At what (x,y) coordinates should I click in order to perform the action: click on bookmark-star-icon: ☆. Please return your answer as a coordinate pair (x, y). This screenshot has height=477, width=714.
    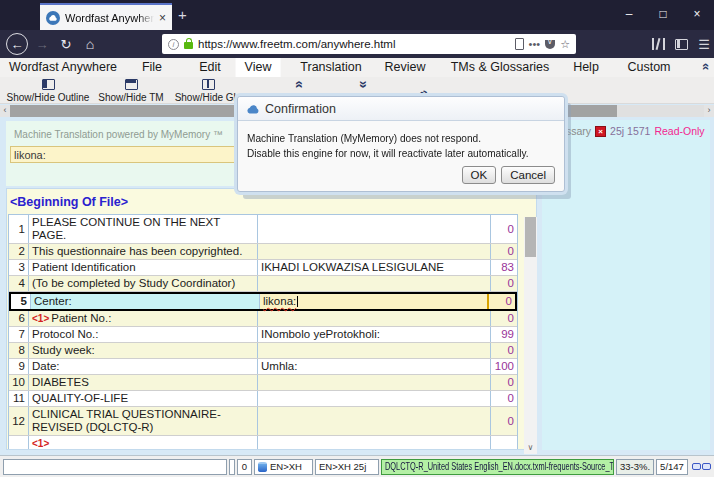
    Looking at the image, I should click on (565, 44).